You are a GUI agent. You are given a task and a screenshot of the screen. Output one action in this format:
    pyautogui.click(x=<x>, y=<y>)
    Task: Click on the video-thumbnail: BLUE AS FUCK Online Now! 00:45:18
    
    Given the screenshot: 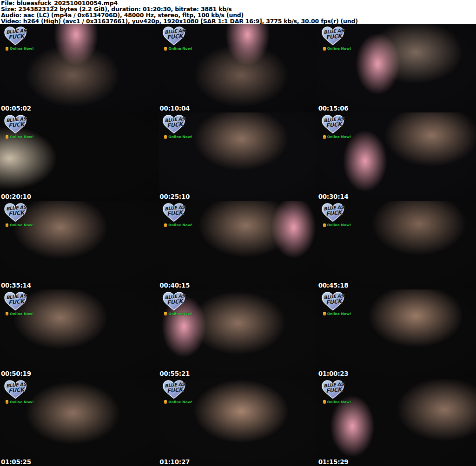 What is the action you would take?
    pyautogui.click(x=397, y=245)
    